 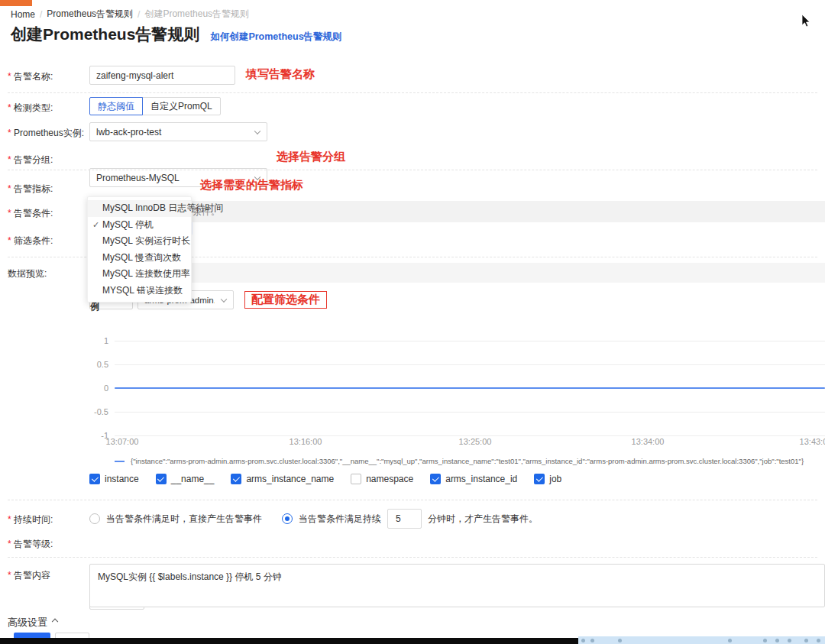 What do you see at coordinates (31, 76) in the screenshot?
I see `alert-name-label: 告警名称:` at bounding box center [31, 76].